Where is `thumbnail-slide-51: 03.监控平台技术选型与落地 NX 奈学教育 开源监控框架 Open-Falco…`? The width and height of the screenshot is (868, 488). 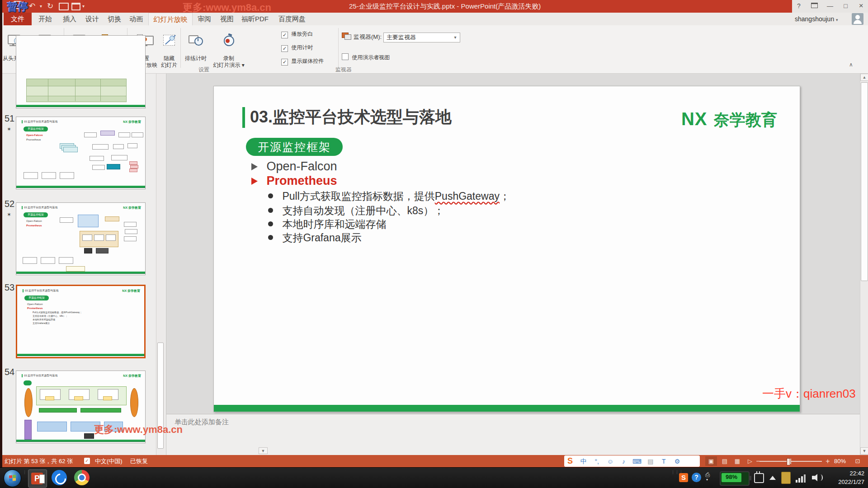
thumbnail-slide-51: 03.监控平台技术选型与落地 NX 奈学教育 开源监控框架 Open-Falco… is located at coordinates (80, 153).